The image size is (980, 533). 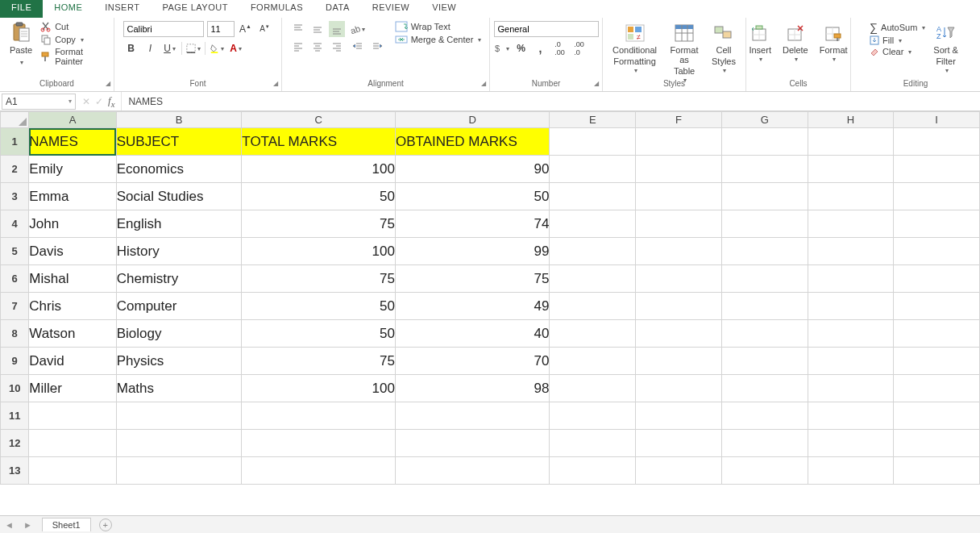 I want to click on accounting-button: $, so click(x=502, y=48).